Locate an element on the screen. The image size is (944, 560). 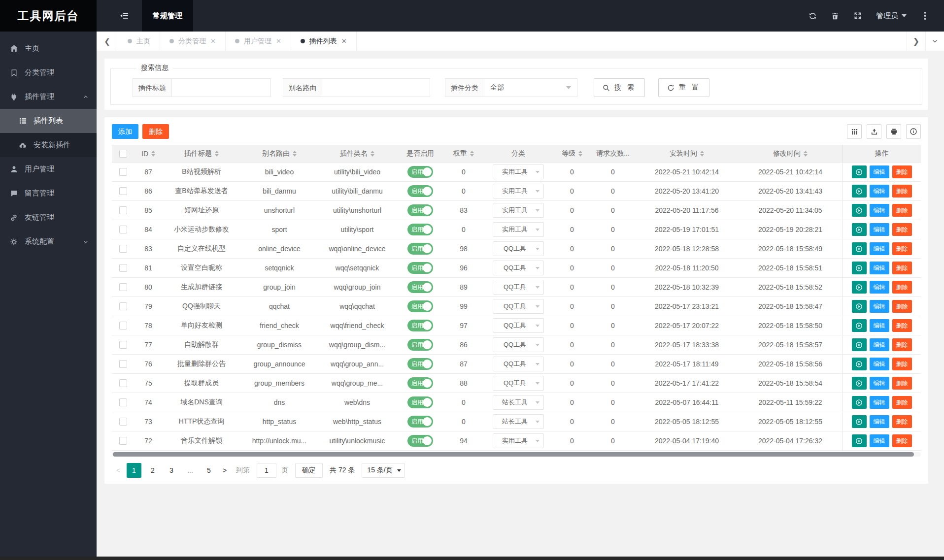
col-header-level: 等级 is located at coordinates (572, 154).